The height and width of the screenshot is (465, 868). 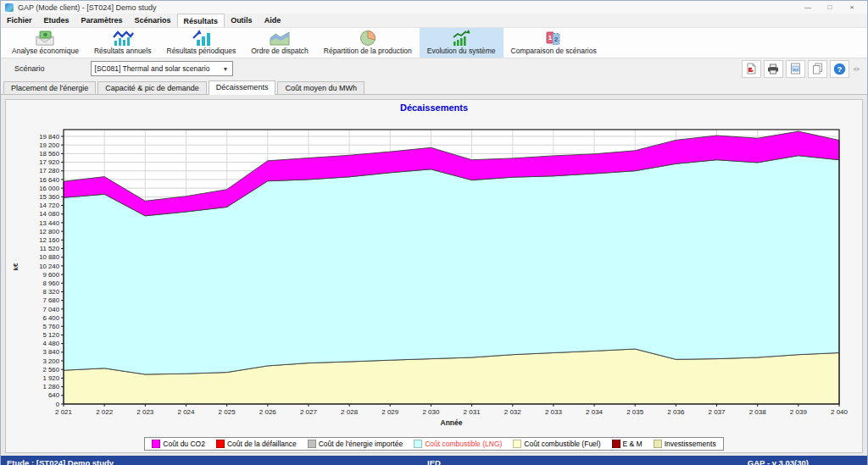 What do you see at coordinates (636, 412) in the screenshot?
I see `svg-text: 2 035` at bounding box center [636, 412].